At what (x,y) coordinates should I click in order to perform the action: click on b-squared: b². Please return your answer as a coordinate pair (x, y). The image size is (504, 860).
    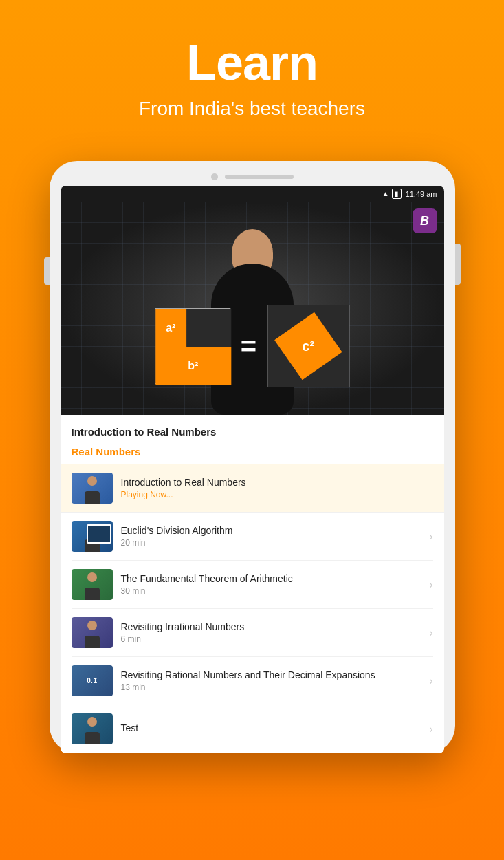
    Looking at the image, I should click on (193, 366).